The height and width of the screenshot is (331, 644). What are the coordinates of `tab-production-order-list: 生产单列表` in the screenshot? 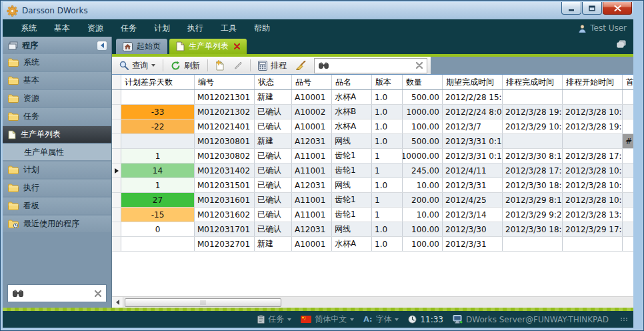 It's located at (208, 47).